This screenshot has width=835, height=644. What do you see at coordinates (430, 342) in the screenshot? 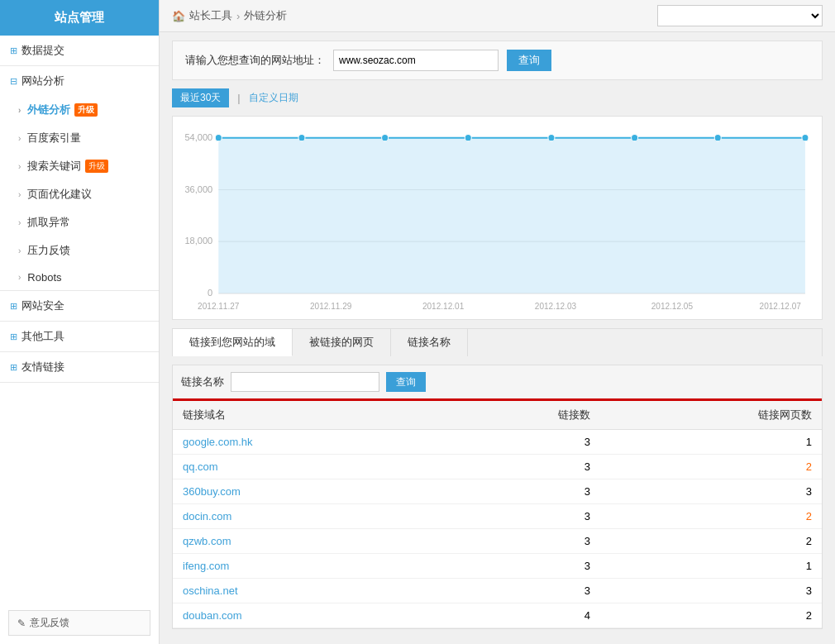
I see `tab-link-names: 链接名称` at bounding box center [430, 342].